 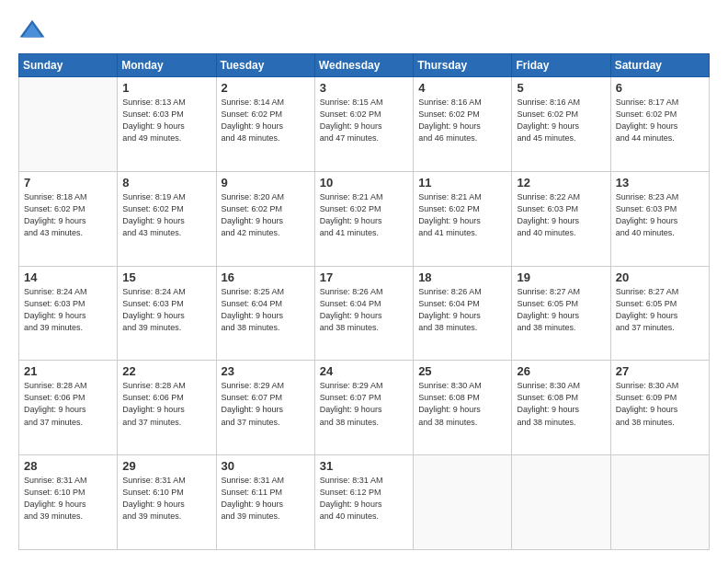 What do you see at coordinates (166, 121) in the screenshot?
I see `cell-sun-info: Sunrise: 8:13 AMSunset: 6:03 PMDaylight:…` at bounding box center [166, 121].